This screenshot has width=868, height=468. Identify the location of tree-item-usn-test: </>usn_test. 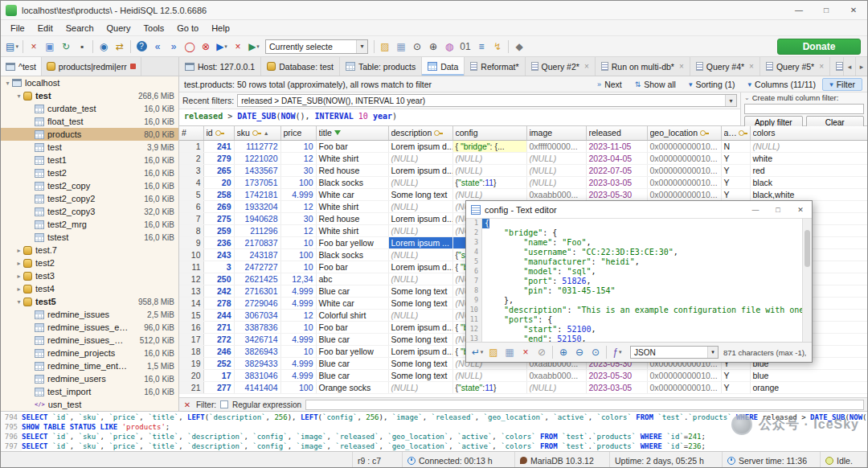
(90, 404).